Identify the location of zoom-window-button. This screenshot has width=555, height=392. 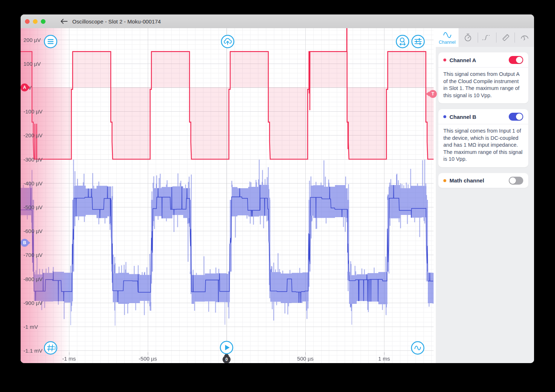
(43, 22).